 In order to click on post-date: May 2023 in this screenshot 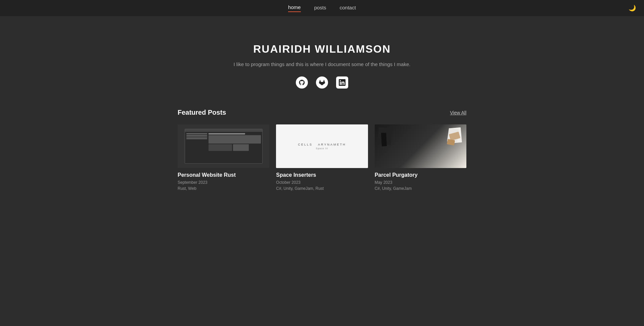, I will do `click(420, 182)`.